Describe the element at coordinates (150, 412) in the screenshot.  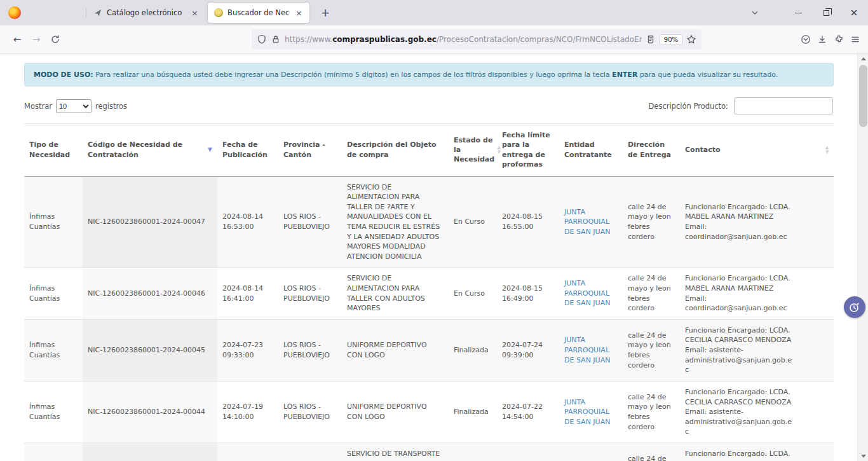
I see `cell-codigo: NIC-1260023860001-2024-00044` at that location.